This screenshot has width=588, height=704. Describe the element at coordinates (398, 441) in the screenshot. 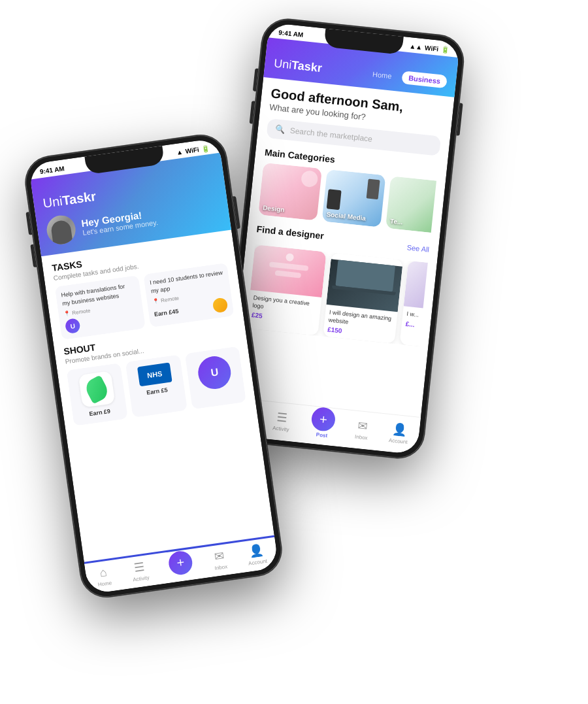

I see `nav-account-label: Account` at that location.